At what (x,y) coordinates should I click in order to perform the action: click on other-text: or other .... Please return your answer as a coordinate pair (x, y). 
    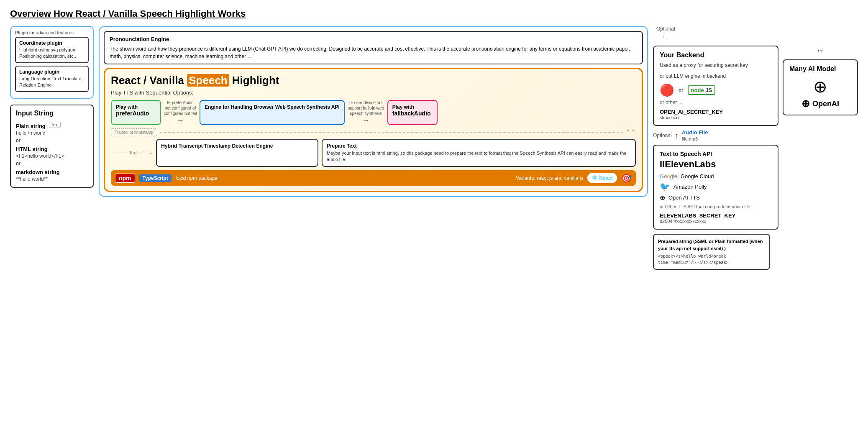
    Looking at the image, I should click on (716, 102).